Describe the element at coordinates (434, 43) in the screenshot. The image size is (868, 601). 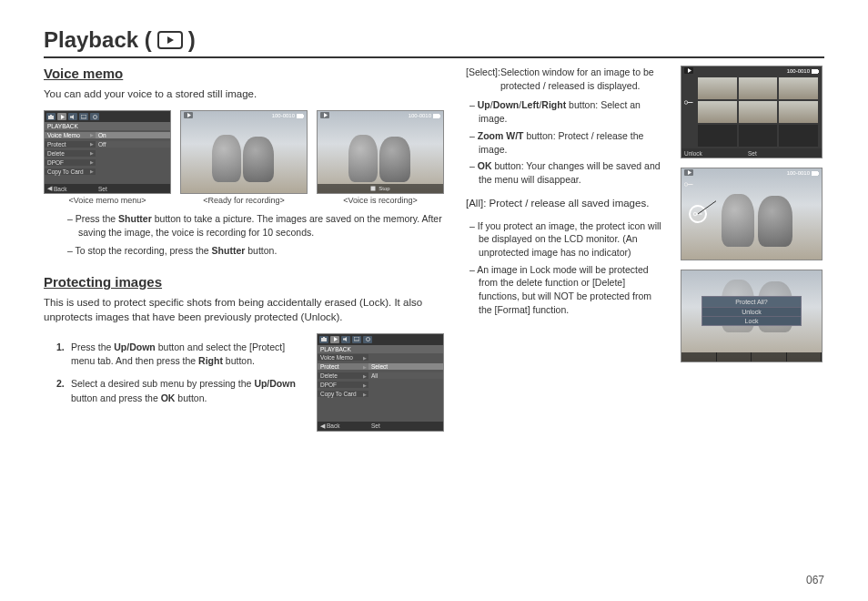
I see `page-title: Playback ( )` at that location.